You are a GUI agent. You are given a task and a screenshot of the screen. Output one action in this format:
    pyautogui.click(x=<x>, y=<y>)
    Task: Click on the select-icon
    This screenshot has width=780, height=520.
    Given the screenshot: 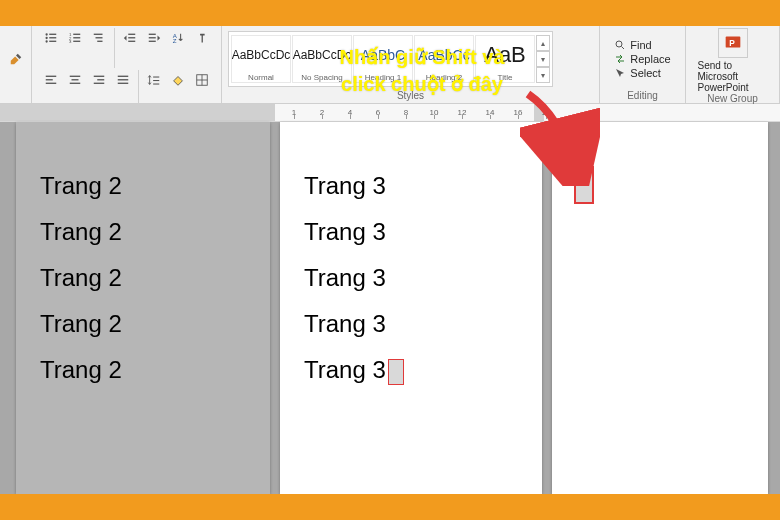 What is the action you would take?
    pyautogui.click(x=620, y=73)
    